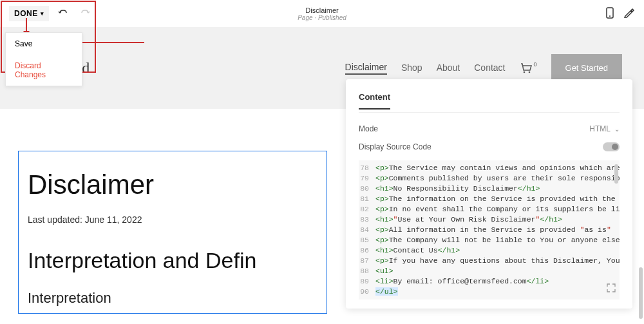 The width and height of the screenshot is (644, 324). What do you see at coordinates (528, 68) in the screenshot?
I see `cart-button: 0` at bounding box center [528, 68].